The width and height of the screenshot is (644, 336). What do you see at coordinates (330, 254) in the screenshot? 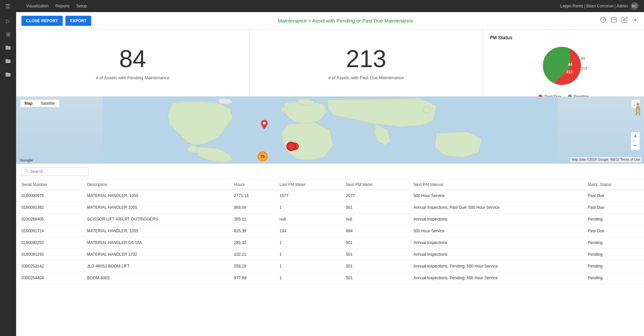
I see `table-row: 0160091245MATERIAL HANDLER 1732102.21150…` at bounding box center [330, 254].